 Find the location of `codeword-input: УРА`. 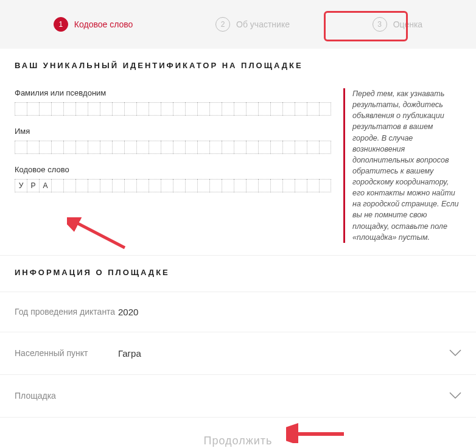

codeword-input: УРА is located at coordinates (173, 186).